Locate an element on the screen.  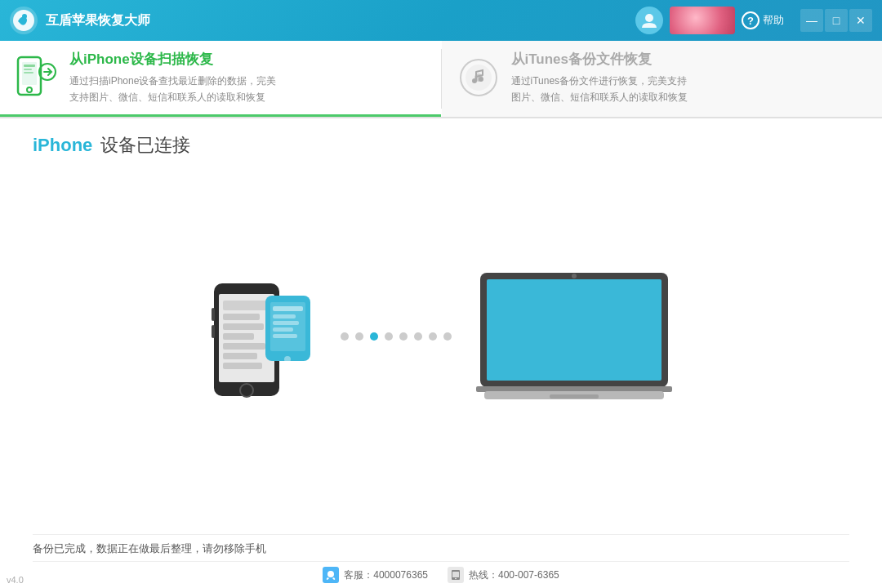
qq-icon is located at coordinates (331, 575).